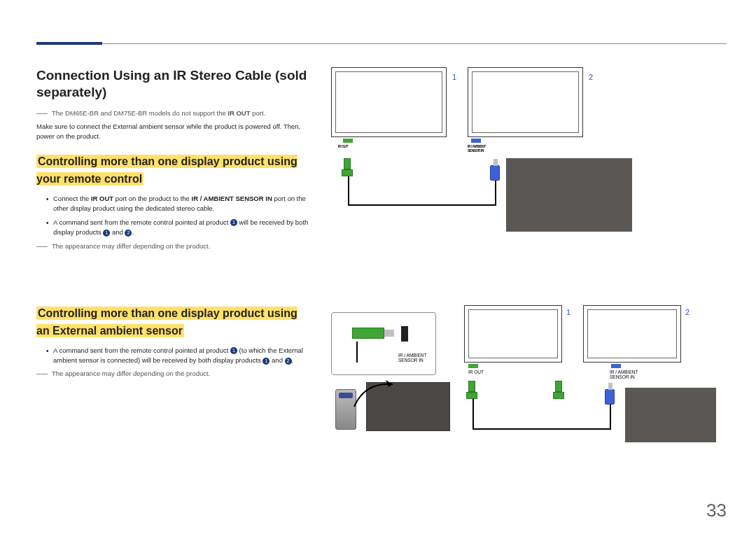 This screenshot has height=534, width=756. Describe the element at coordinates (616, 366) in the screenshot. I see `port-b-icon` at that location.